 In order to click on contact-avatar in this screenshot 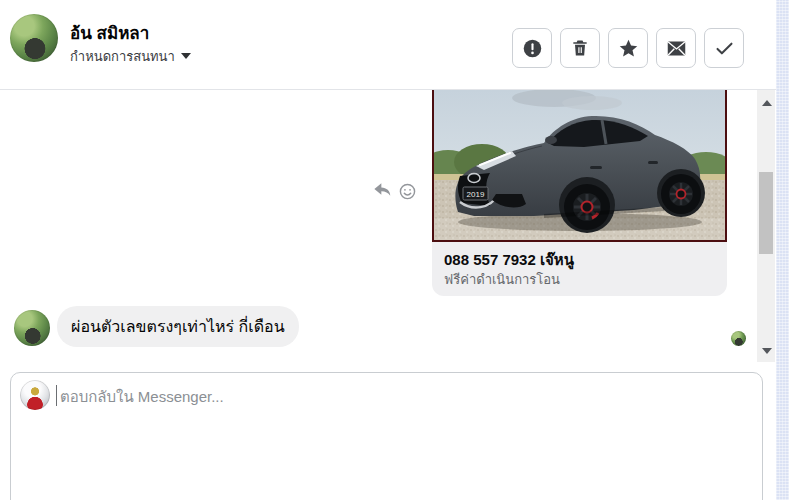, I will do `click(34, 38)`.